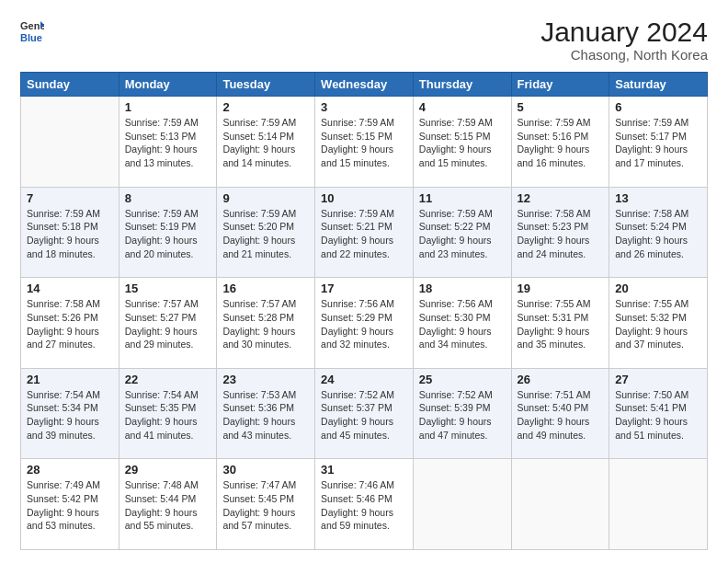 The image size is (728, 563). What do you see at coordinates (70, 504) in the screenshot?
I see `table-row: 28 Sunrise: 7:49 AM Sunset: 5:42 PM Dayl…` at bounding box center [70, 504].